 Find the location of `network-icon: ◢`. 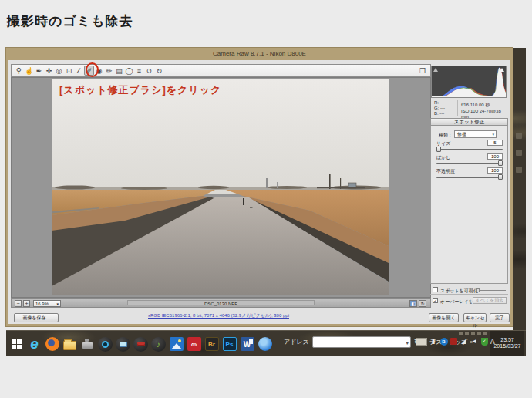

network-icon: ◢ is located at coordinates (464, 341).